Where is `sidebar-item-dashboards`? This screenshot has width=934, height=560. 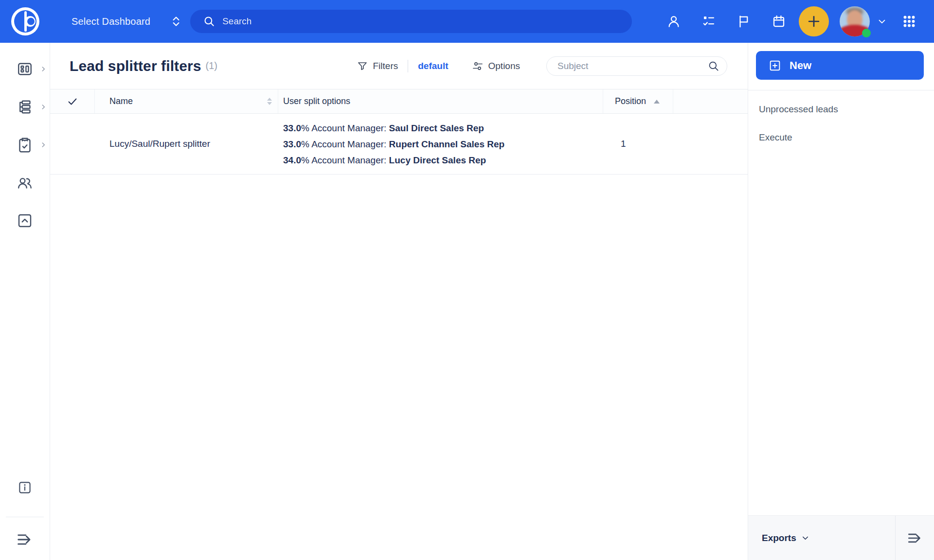 sidebar-item-dashboards is located at coordinates (25, 69).